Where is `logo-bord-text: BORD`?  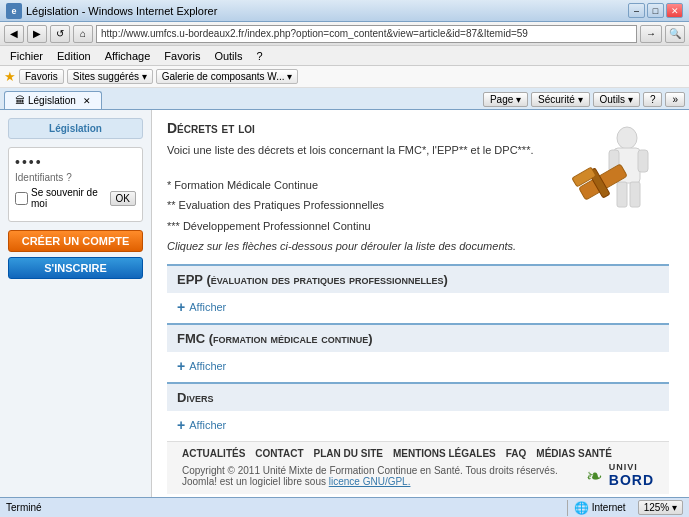 logo-bord-text: BORD is located at coordinates (632, 480).